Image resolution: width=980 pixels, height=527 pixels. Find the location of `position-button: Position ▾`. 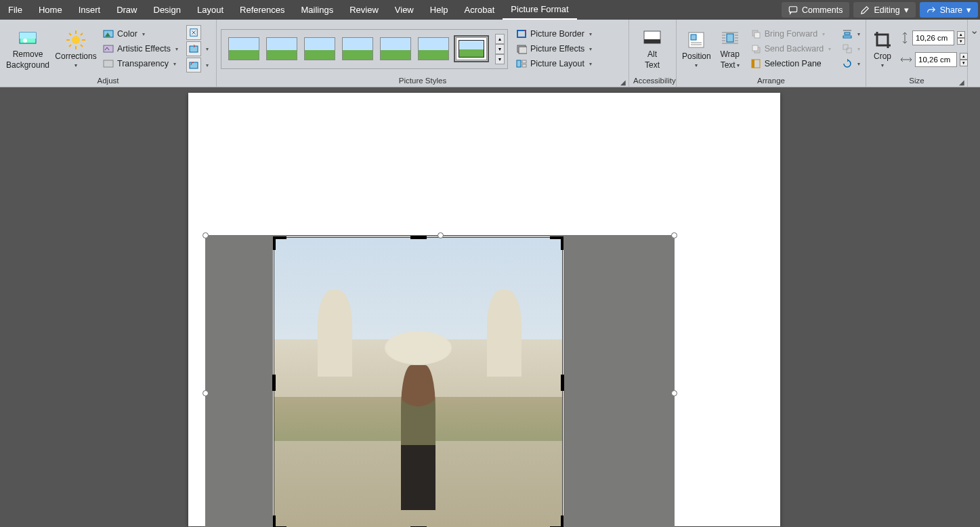

position-button: Position ▾ is located at coordinates (696, 49).